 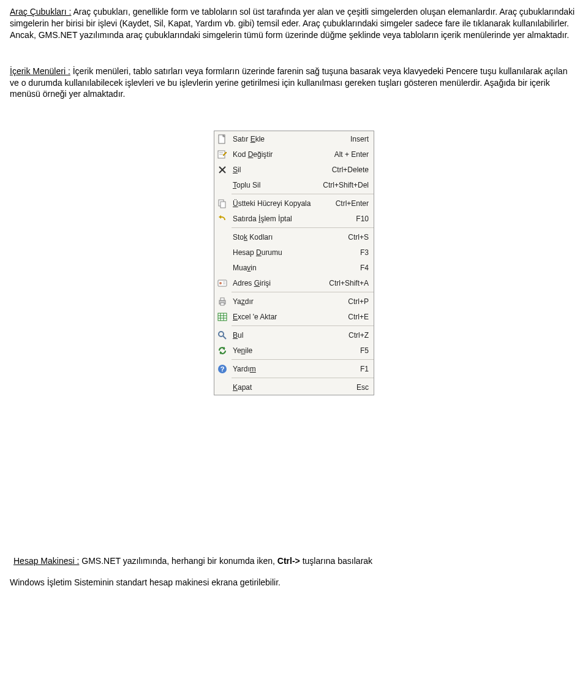 I want to click on context-menu: Satır EkleInsertKod DeğiştirAlt + EnterS…, so click(x=294, y=263).